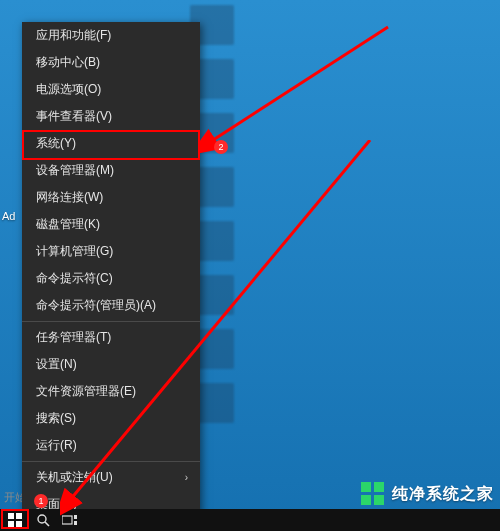 This screenshot has width=500, height=531. I want to click on menu-item-label: 应用和功能(F), so click(74, 36).